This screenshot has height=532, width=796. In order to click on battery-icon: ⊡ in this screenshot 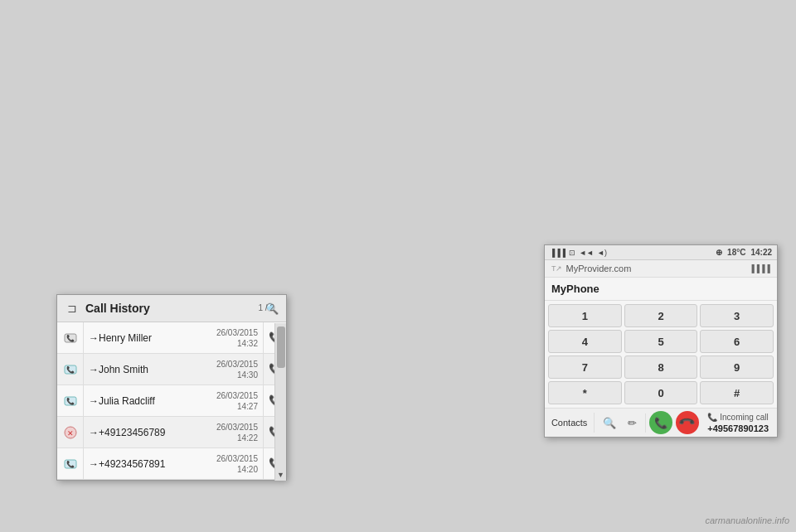, I will do `click(572, 253)`.